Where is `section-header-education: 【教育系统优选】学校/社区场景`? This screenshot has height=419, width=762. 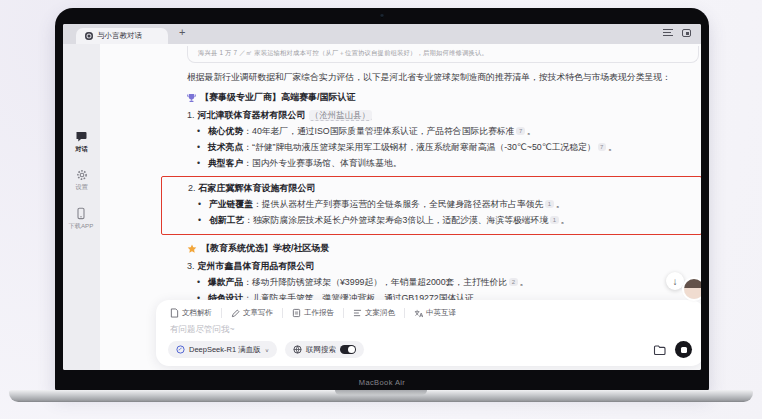
section-header-education: 【教育系统优选】学校/社区场景 is located at coordinates (443, 248).